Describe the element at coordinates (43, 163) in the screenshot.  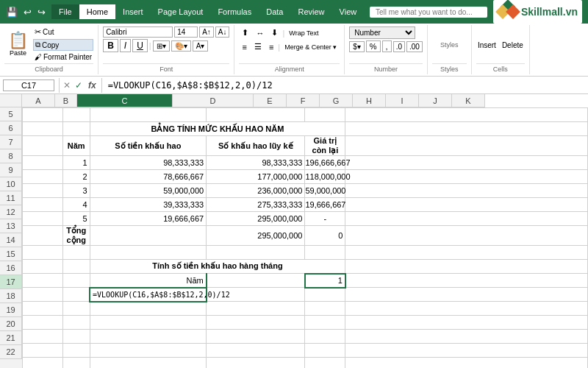
I see `cell-a8` at that location.